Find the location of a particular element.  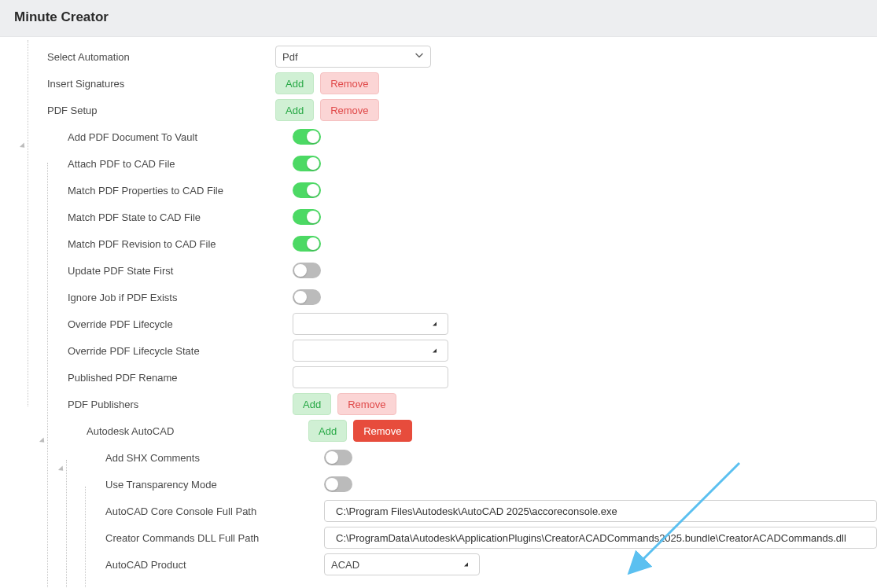

row-core-console-path: AutoCAD Core Console Full Path is located at coordinates (447, 511).